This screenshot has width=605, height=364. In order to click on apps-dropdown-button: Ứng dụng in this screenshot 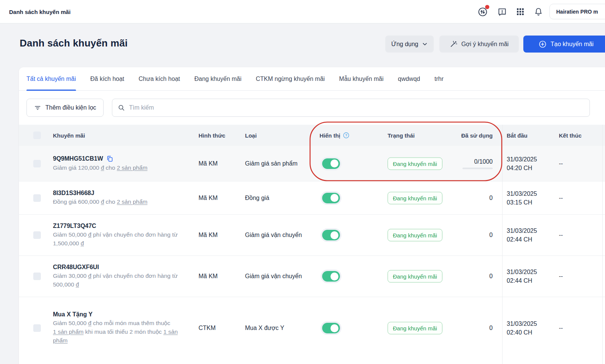, I will do `click(410, 44)`.